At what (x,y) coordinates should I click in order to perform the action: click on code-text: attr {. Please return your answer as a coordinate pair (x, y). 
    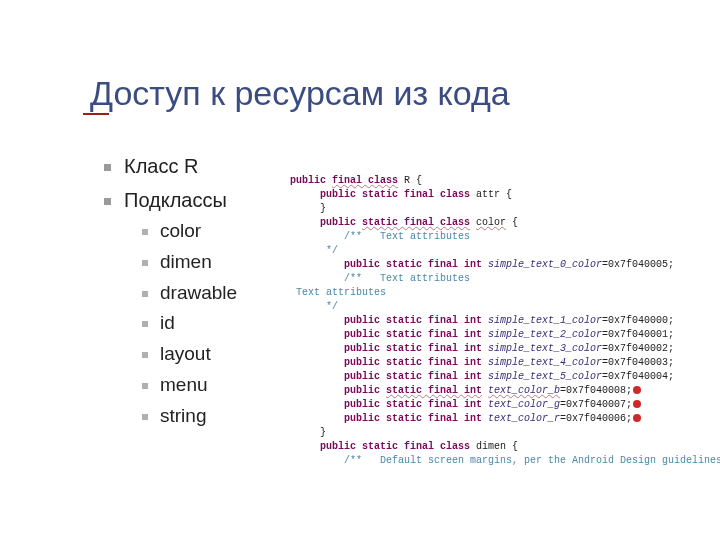
    Looking at the image, I should click on (491, 194).